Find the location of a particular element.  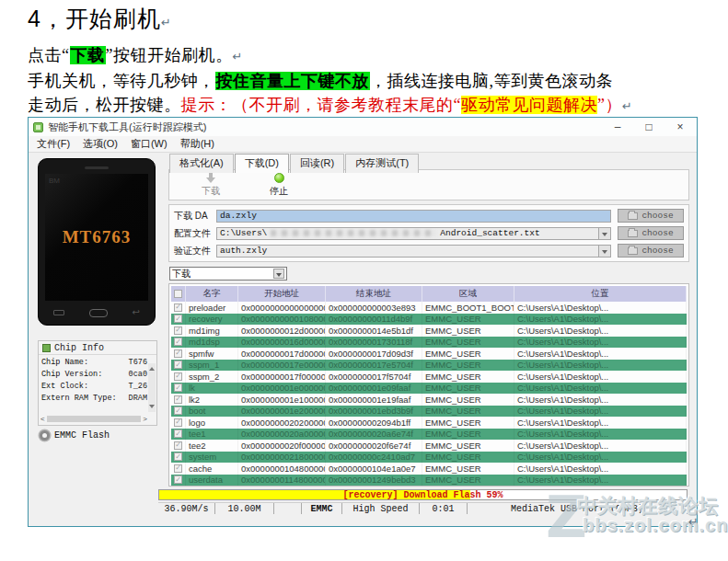

maximize-button: □ is located at coordinates (649, 127).